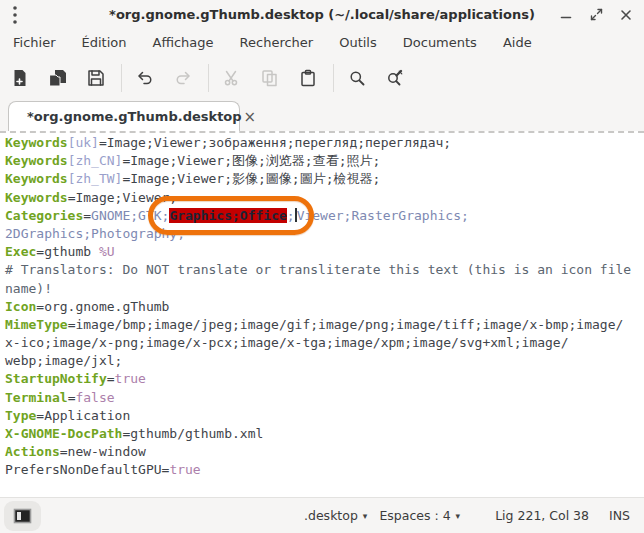 The image size is (644, 533). What do you see at coordinates (358, 42) in the screenshot?
I see `menu-outils: Outils` at bounding box center [358, 42].